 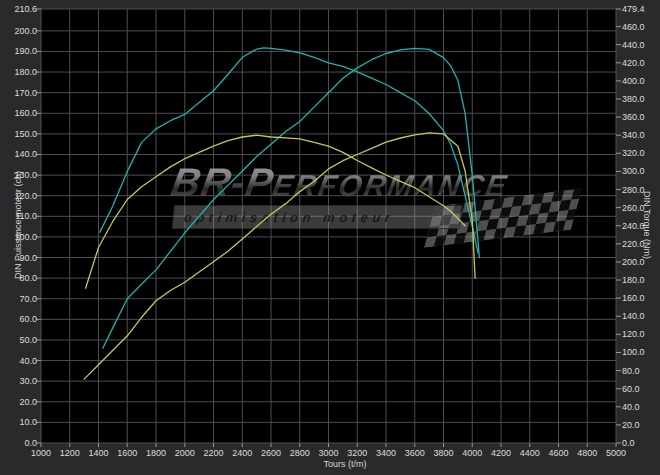 What do you see at coordinates (19, 340) in the screenshot?
I see `y-left-tick-label: 50.0` at bounding box center [19, 340].